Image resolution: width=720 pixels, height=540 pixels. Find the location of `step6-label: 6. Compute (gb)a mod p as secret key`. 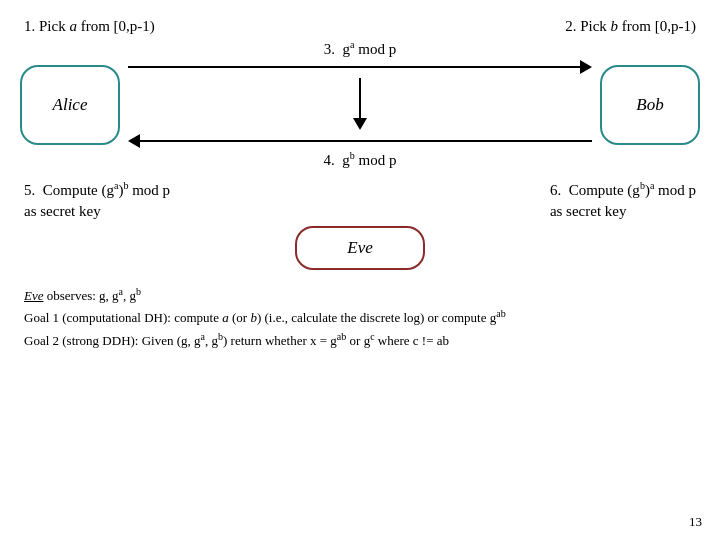

step6-label: 6. Compute (gb)a mod p as secret key is located at coordinates (623, 200).